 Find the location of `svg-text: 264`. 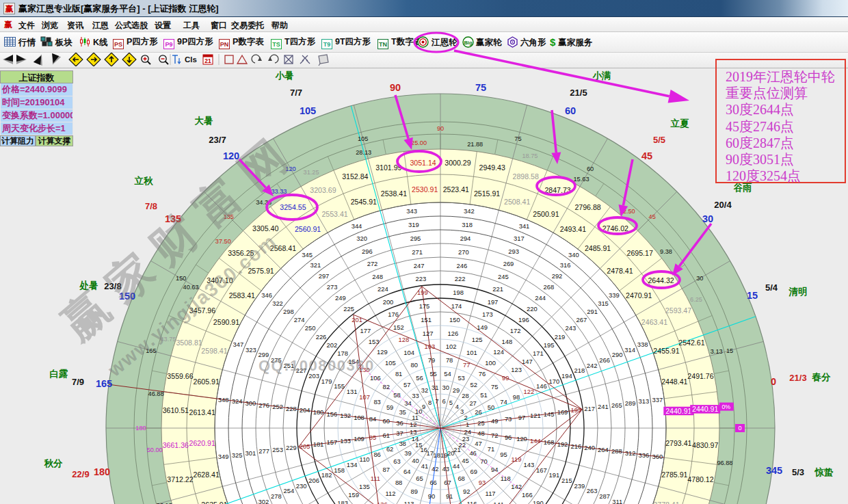

svg-text: 264 is located at coordinates (603, 450).